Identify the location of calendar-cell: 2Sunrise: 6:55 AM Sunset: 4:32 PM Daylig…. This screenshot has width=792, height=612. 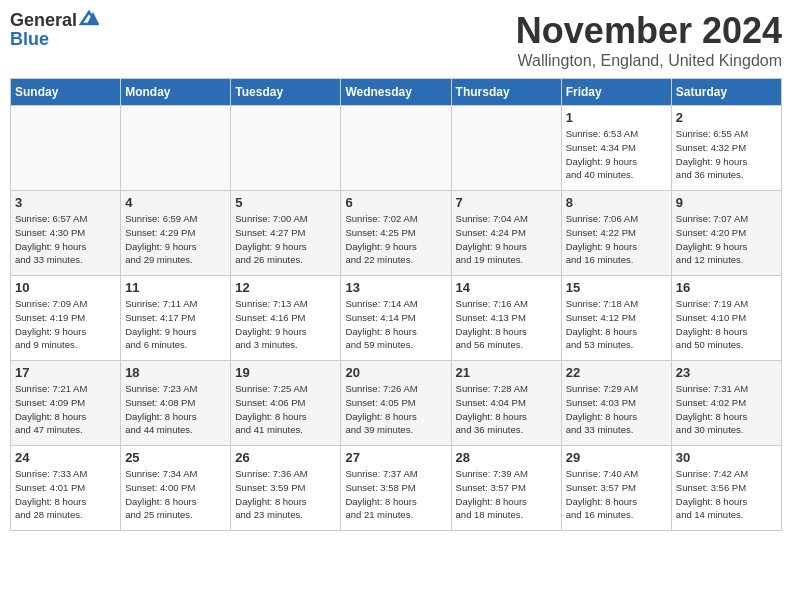
(726, 148).